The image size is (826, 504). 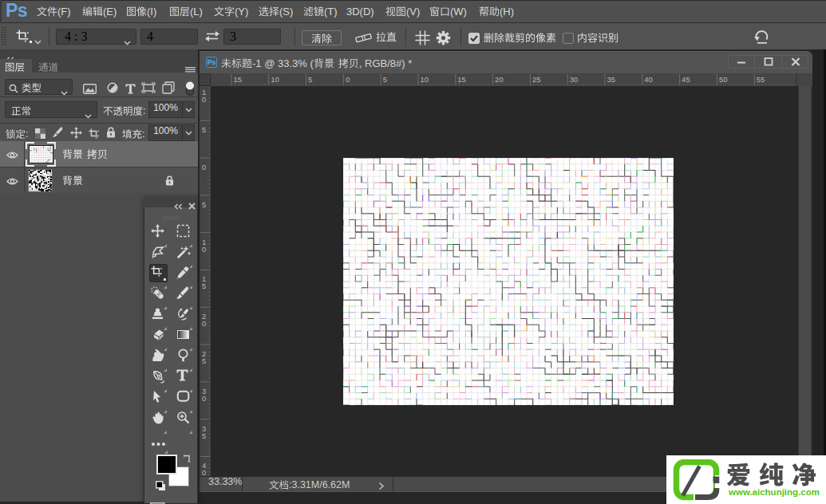 What do you see at coordinates (723, 80) in the screenshot?
I see `svg-text: 50` at bounding box center [723, 80].